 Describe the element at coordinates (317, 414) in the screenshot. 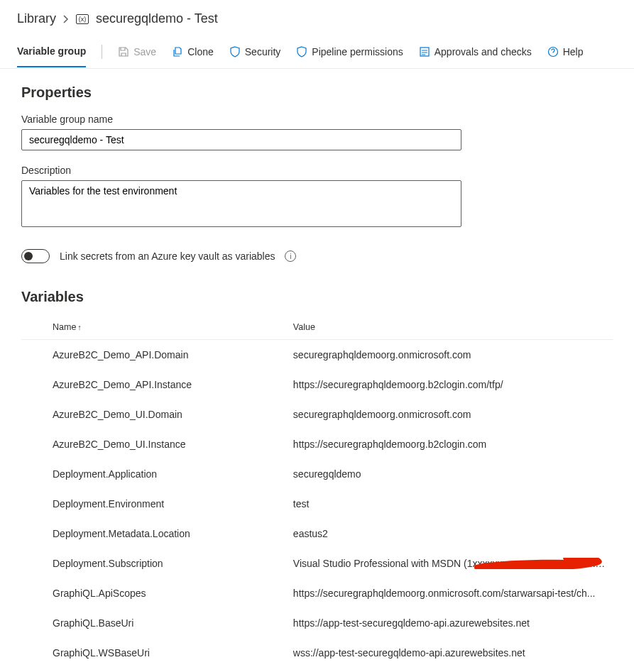

I see `table-row: AzureB2C_Demo_UI.Domainsecuregraphqldemo…` at that location.